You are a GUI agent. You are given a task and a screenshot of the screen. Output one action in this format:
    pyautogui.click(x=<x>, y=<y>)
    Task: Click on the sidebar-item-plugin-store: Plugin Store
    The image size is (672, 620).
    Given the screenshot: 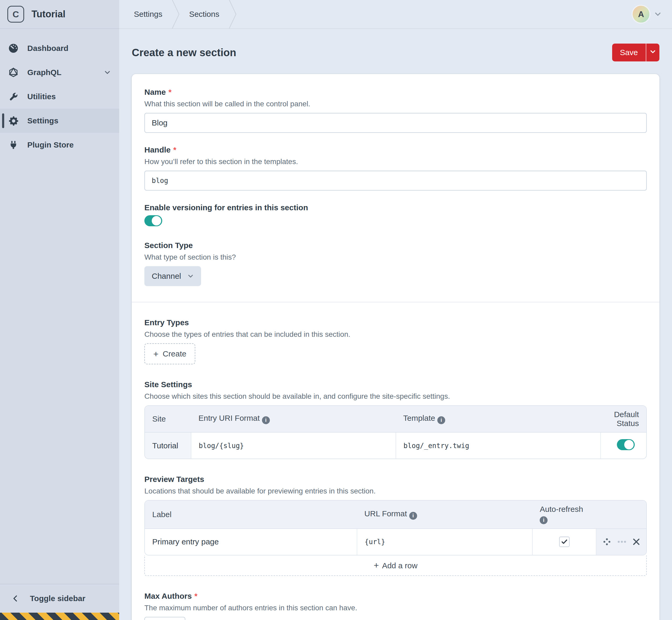 What is the action you would take?
    pyautogui.click(x=60, y=145)
    